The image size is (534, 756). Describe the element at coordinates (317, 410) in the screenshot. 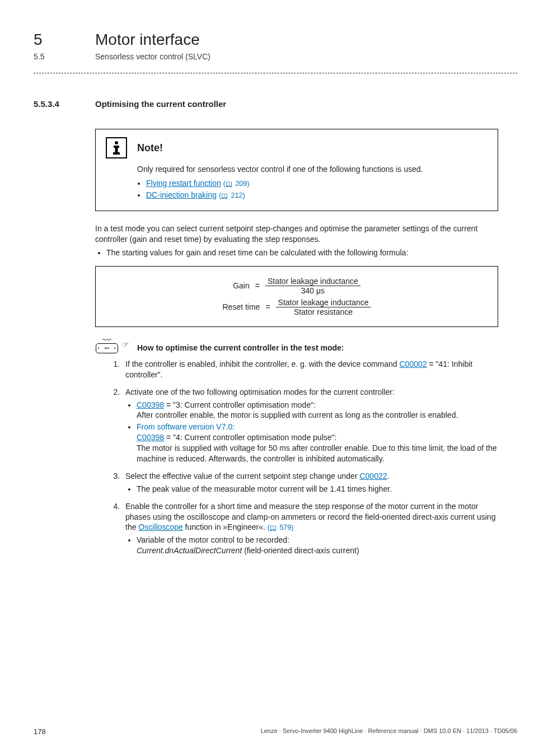

I see `step2-option-a: C00398 = "3: Current controller optimisa…` at that location.